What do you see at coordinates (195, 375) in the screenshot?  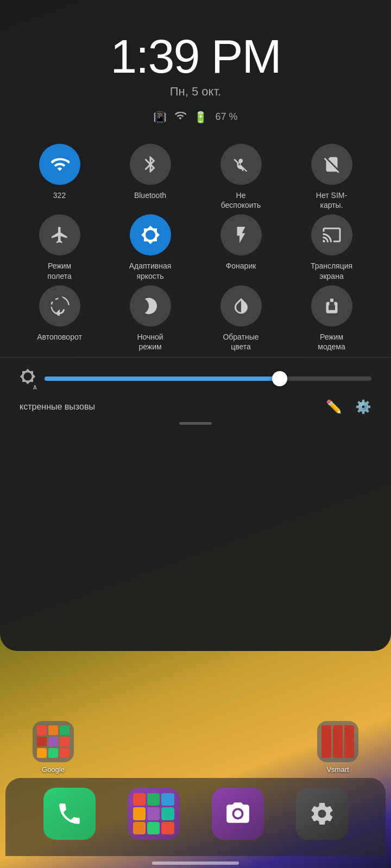 I see `brightness-section: A` at bounding box center [195, 375].